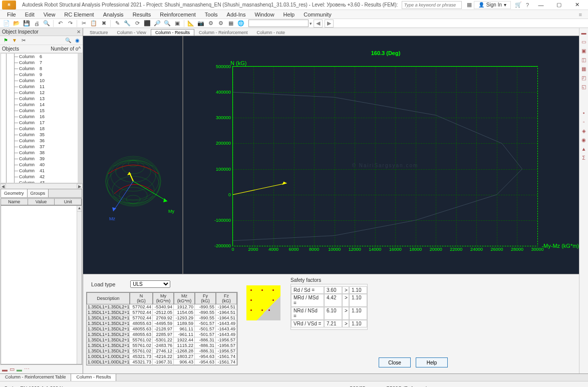 The image size is (588, 387). What do you see at coordinates (162, 356) in the screenshot?
I see `table-row: 1.00DL1+1.00DL2+1.00D45321.73-4216.22180…` at bounding box center [162, 356].